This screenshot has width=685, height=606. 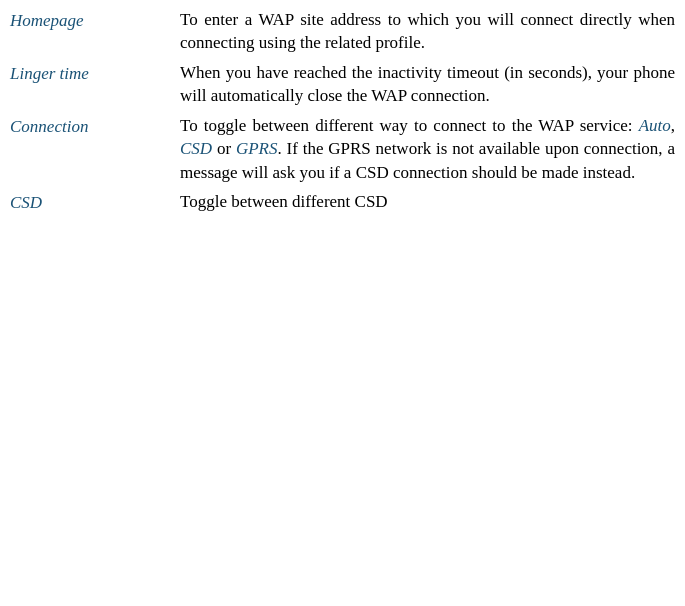 I want to click on term-connection: Connection, so click(x=95, y=149).